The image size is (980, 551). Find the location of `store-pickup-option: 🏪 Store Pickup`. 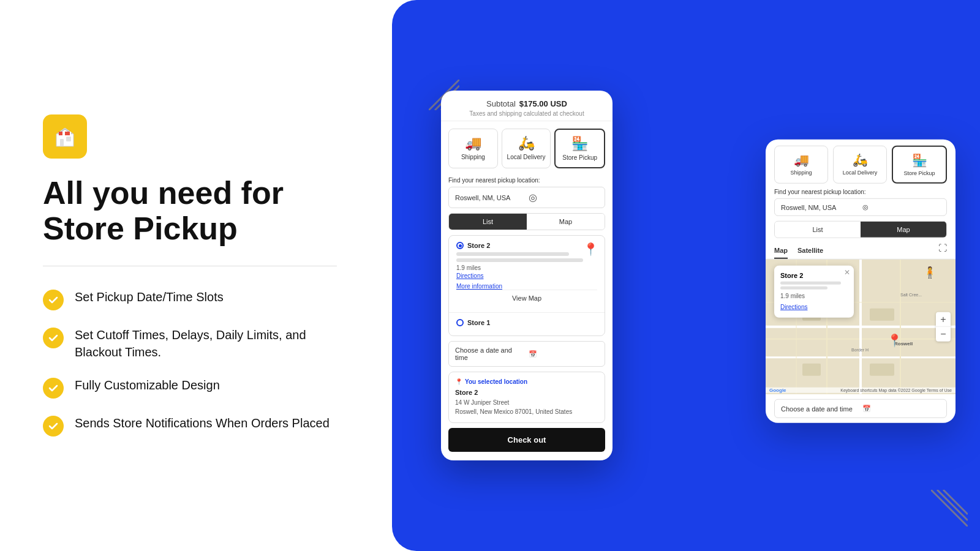

store-pickup-option: 🏪 Store Pickup is located at coordinates (579, 148).